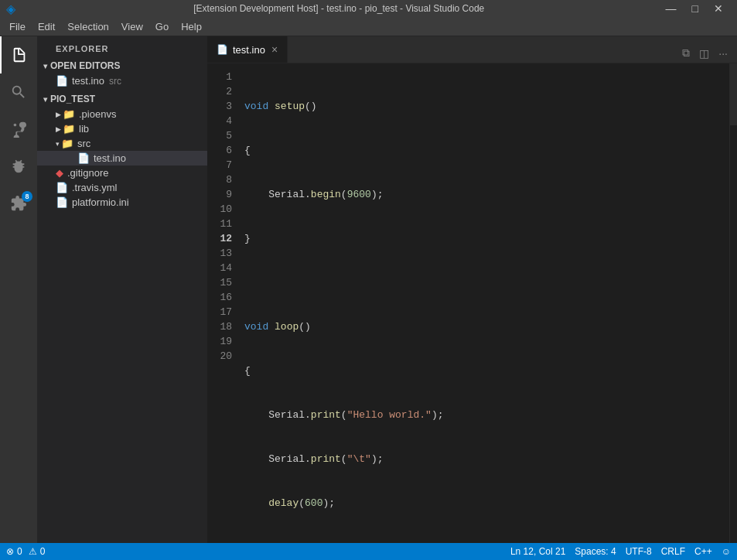  What do you see at coordinates (110, 158) in the screenshot?
I see `file-testino-tree-label: test.ino` at bounding box center [110, 158].